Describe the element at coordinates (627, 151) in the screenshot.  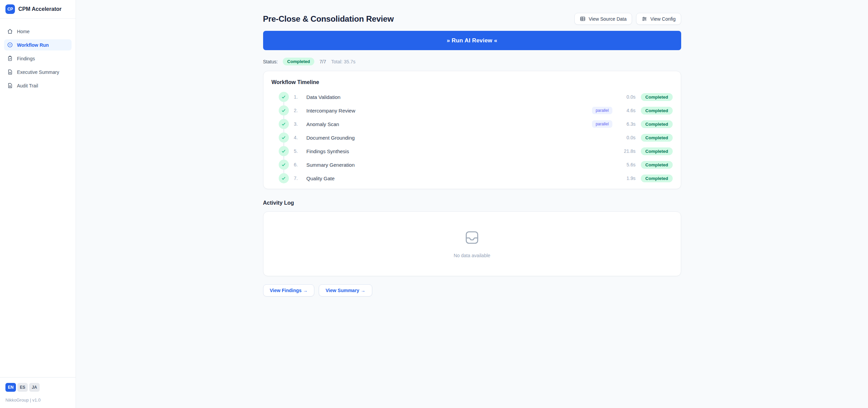
I see `step-duration: 21.8s` at that location.